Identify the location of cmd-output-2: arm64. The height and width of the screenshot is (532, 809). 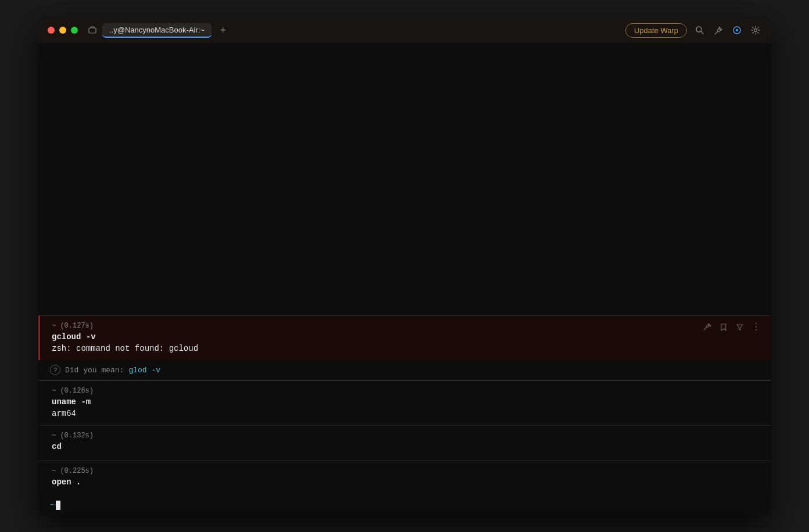
(406, 414).